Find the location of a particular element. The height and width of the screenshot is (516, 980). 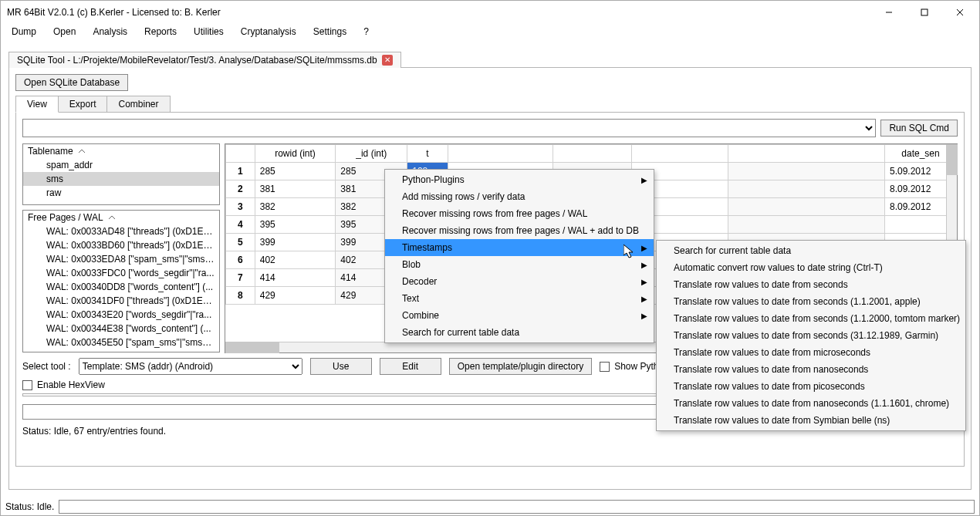

list-item: WAL: 0x00345E50 ["spam_sms"|"sms"]... is located at coordinates (121, 342).